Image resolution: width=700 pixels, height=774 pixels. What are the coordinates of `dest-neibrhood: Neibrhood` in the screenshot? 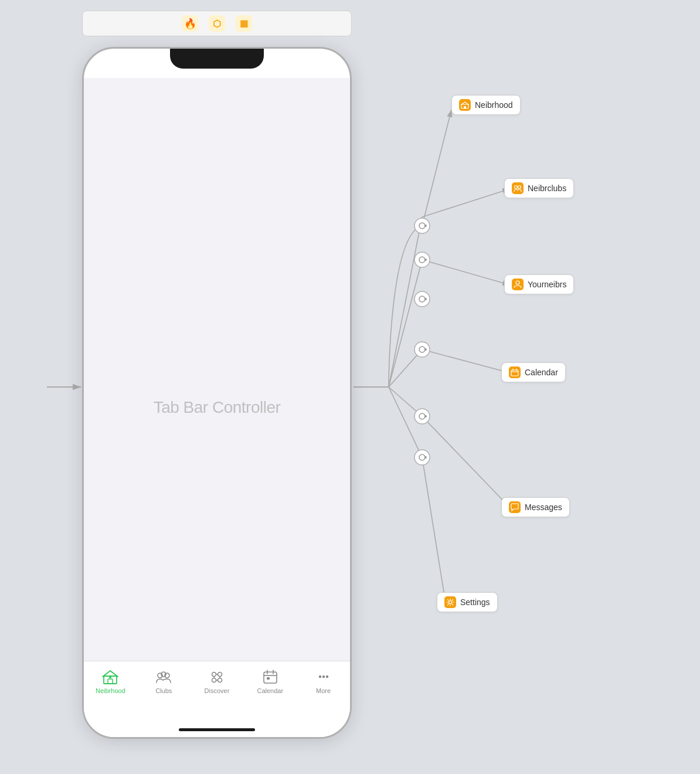 It's located at (486, 105).